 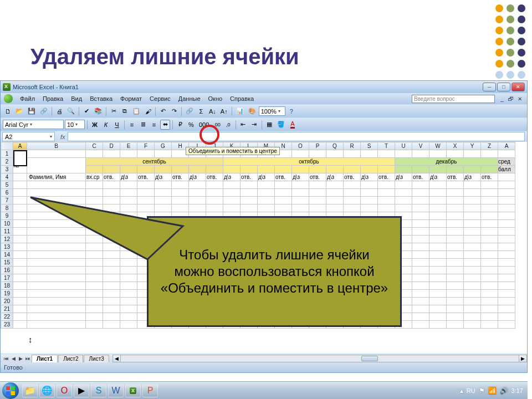 What do you see at coordinates (462, 391) in the screenshot?
I see `tray-up-icon: ▴` at bounding box center [462, 391].